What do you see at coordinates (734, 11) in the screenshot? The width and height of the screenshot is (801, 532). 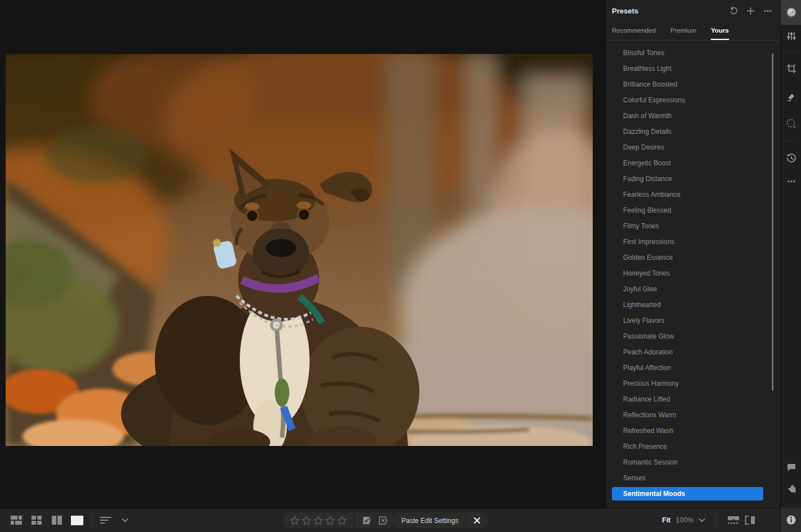 I see `revert-icon` at bounding box center [734, 11].